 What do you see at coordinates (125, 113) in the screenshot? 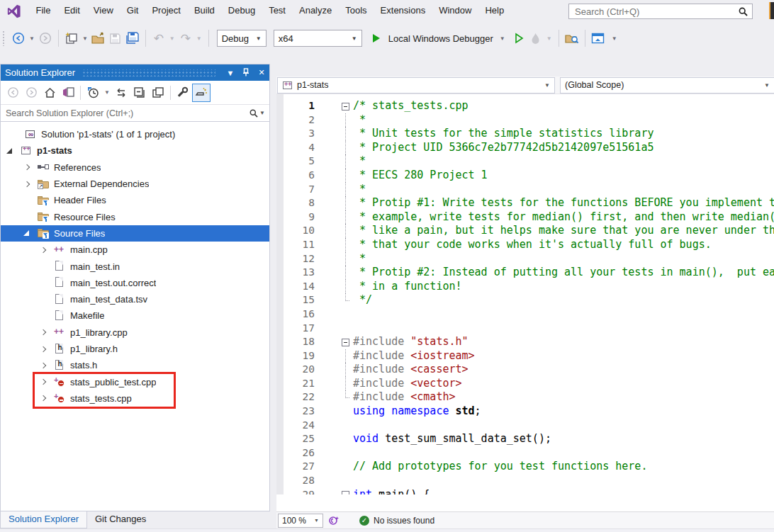
I see `solution-explorer-search-input` at bounding box center [125, 113].